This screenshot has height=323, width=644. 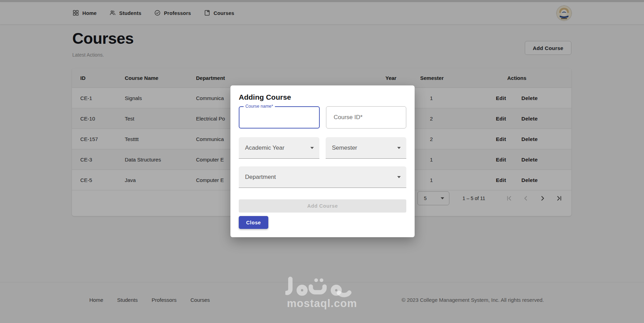 I want to click on academic-year-select: Academic Year, so click(x=279, y=148).